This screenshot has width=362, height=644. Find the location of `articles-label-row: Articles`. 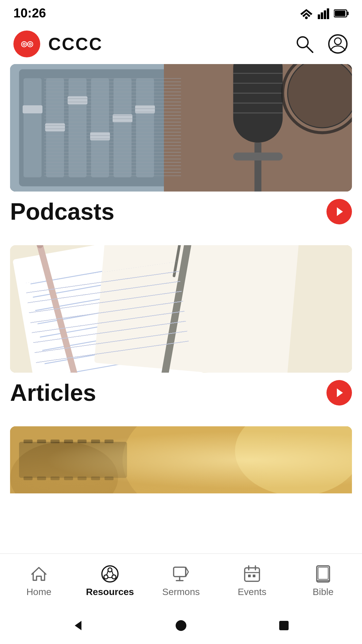

articles-label-row: Articles is located at coordinates (181, 389).